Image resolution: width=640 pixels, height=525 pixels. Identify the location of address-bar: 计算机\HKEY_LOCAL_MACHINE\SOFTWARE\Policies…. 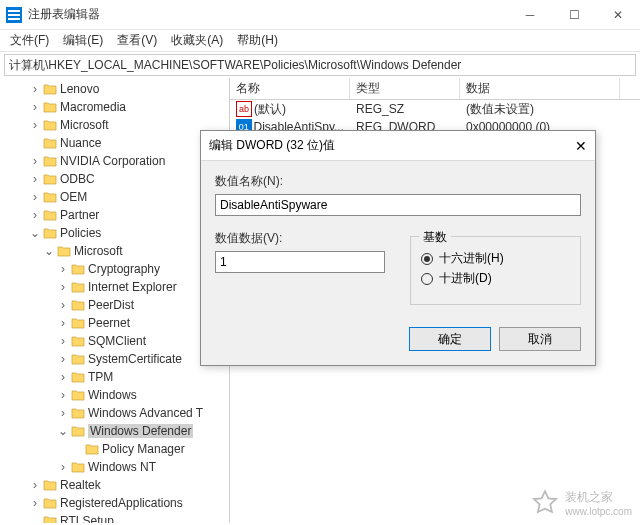
(320, 65).